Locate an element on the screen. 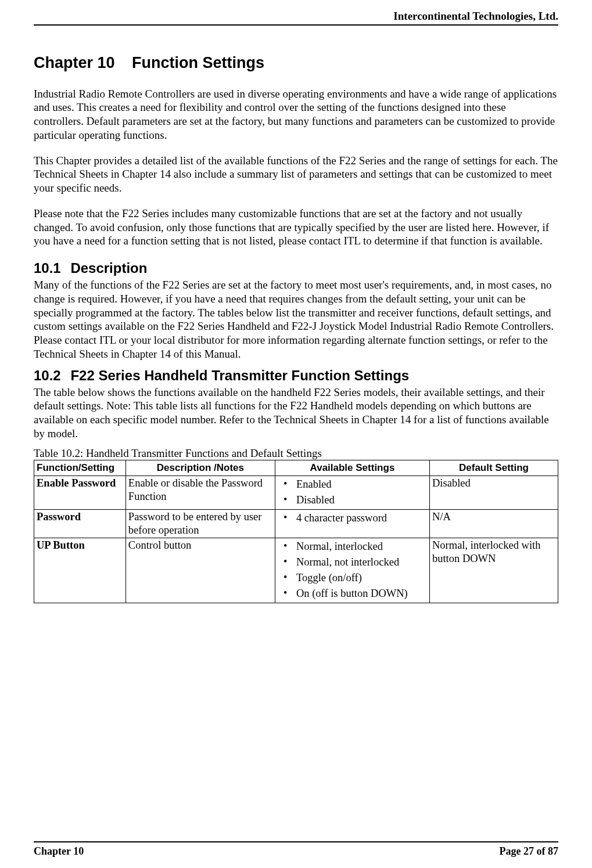  col-header-function: Function/Setting is located at coordinates (80, 468).